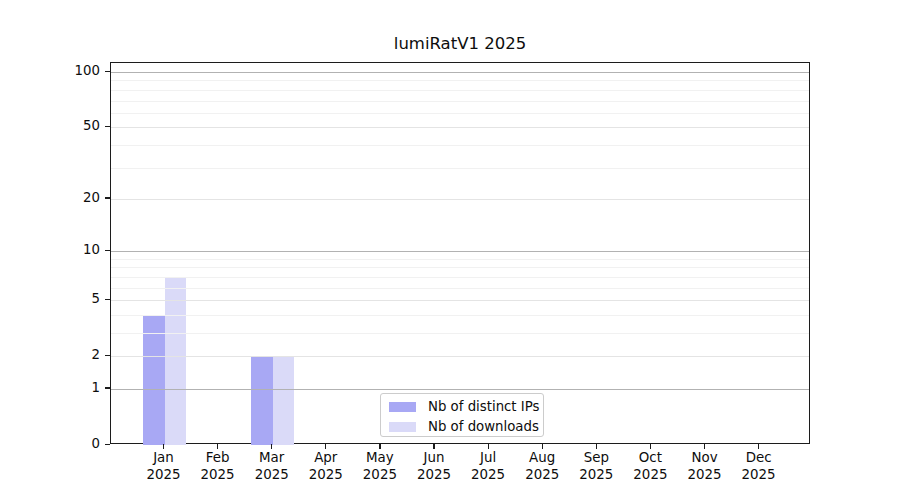 The image size is (900, 500). I want to click on y-axis-tick-label: 100, so click(71, 71).